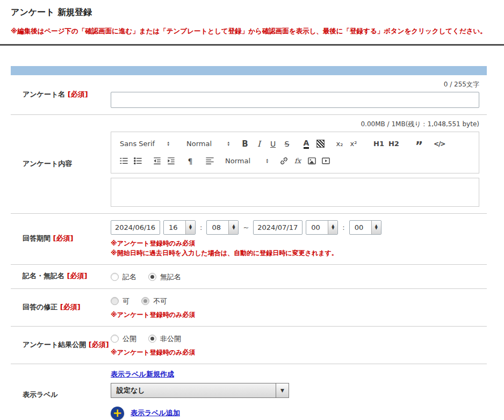 The image size is (504, 420). What do you see at coordinates (145, 144) in the screenshot?
I see `font-select: Sans Serif ▴▾` at bounding box center [145, 144].